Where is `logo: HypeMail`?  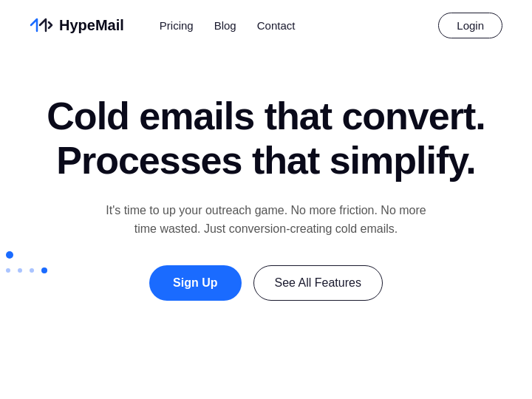
logo: HypeMail is located at coordinates (77, 25).